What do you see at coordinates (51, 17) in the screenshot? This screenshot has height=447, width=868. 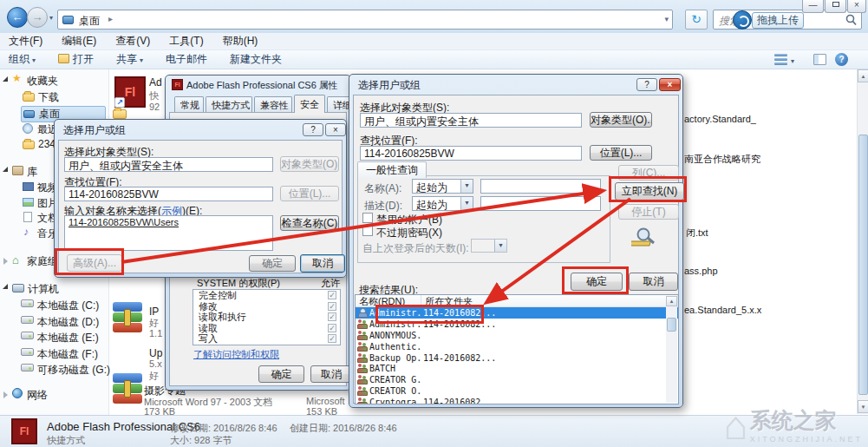 I see `nav-history-dropdown-icon: ▾` at bounding box center [51, 17].